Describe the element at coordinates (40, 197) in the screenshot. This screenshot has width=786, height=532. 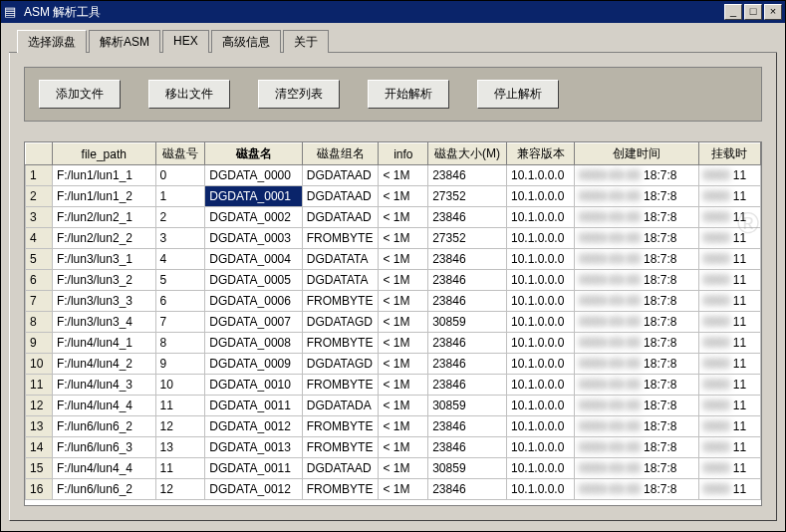
I see `row-number: 2` at that location.